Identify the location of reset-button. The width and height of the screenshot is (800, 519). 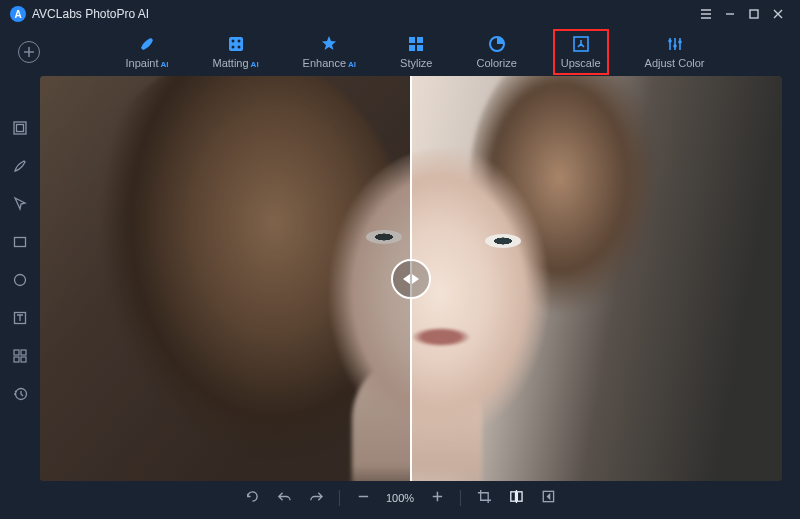
(252, 498).